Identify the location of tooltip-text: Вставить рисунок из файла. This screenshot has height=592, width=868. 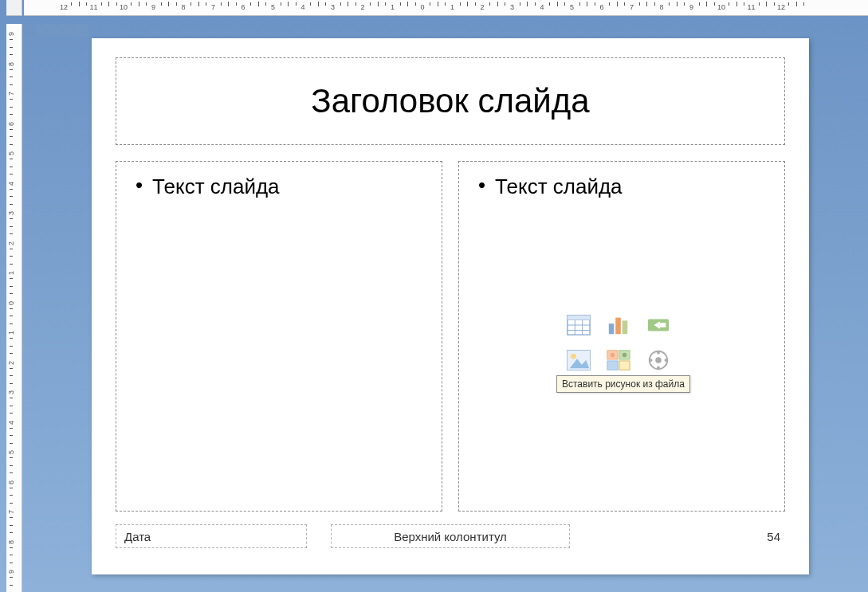
(623, 384).